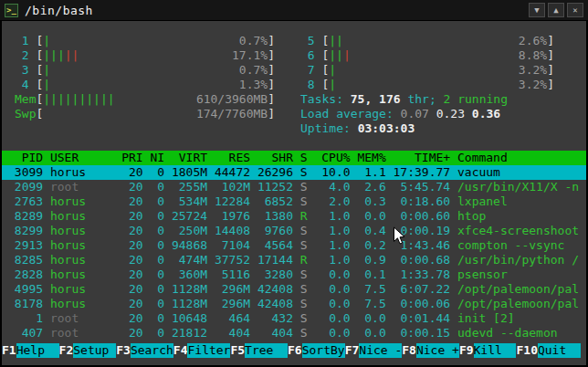 Image resolution: width=588 pixels, height=367 pixels. I want to click on col-header-shr: SHR, so click(272, 158).